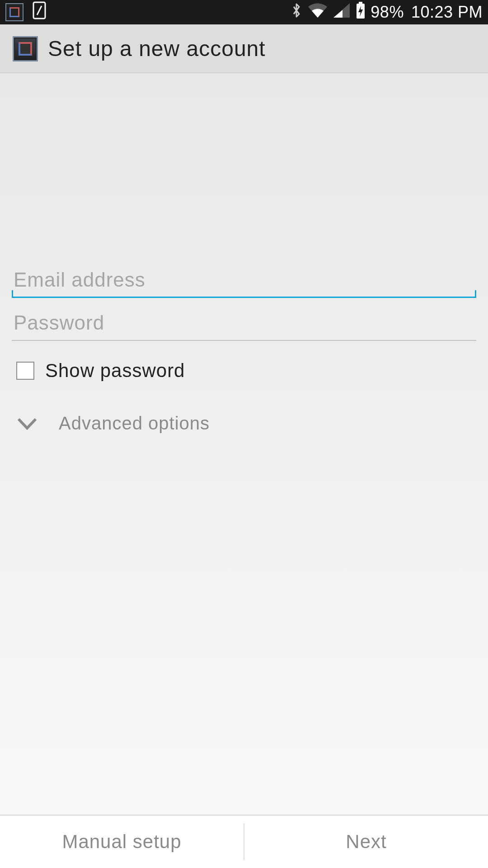 The image size is (488, 868). What do you see at coordinates (244, 324) in the screenshot?
I see `password-field-wrap` at bounding box center [244, 324].